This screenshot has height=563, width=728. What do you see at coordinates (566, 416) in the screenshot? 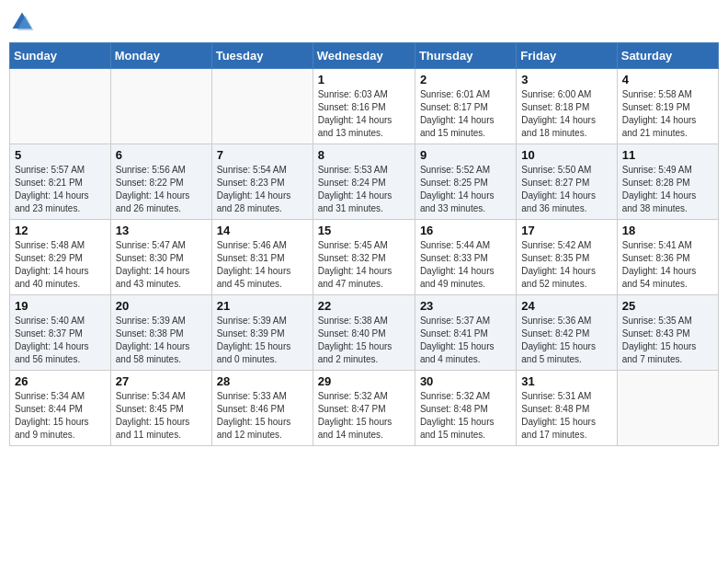
I see `day-info: Sunrise: 5:31 AM Sunset: 8:48 PM Dayligh…` at bounding box center [566, 416].